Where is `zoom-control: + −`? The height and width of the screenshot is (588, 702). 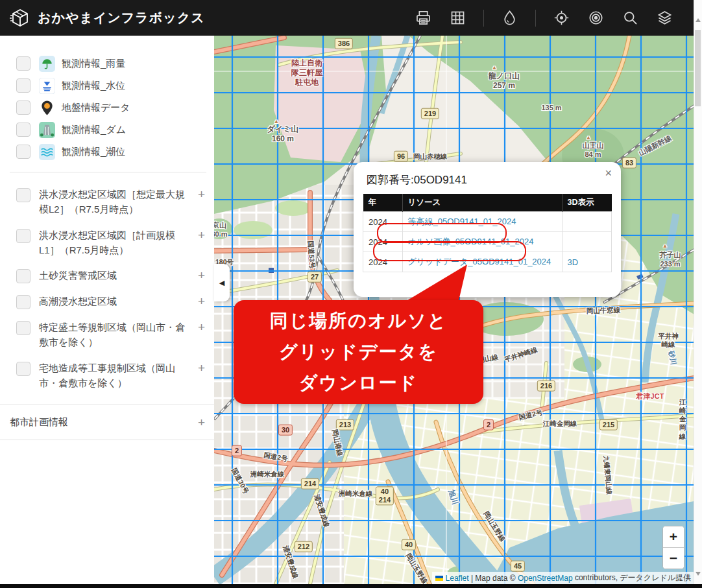 zoom-control: + − is located at coordinates (673, 547).